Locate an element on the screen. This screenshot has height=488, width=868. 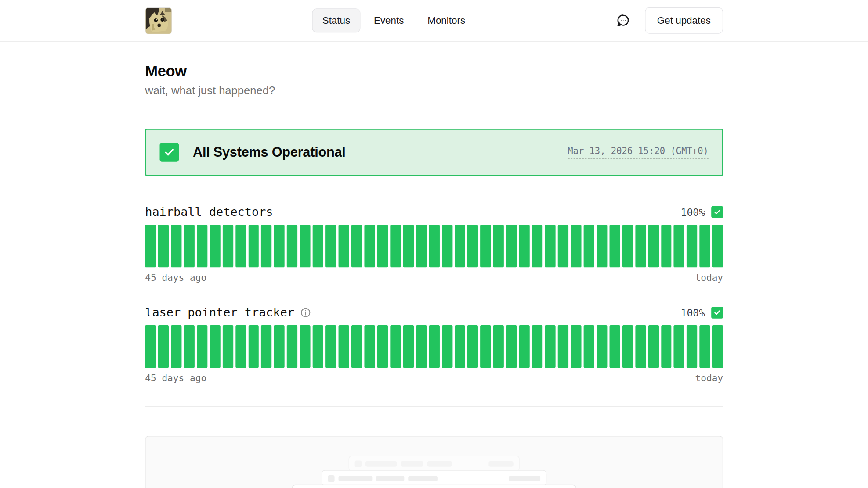
nav-tab-monitors: Monitors is located at coordinates (446, 20).